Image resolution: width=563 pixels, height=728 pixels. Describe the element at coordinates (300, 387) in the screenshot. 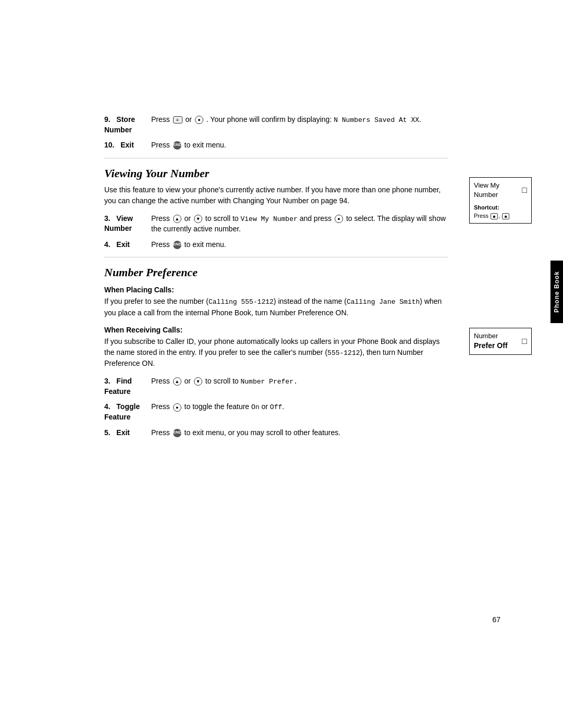

I see `np-step-3-content: Press ▲ or ▼ to scroll to Number Prefer.` at that location.